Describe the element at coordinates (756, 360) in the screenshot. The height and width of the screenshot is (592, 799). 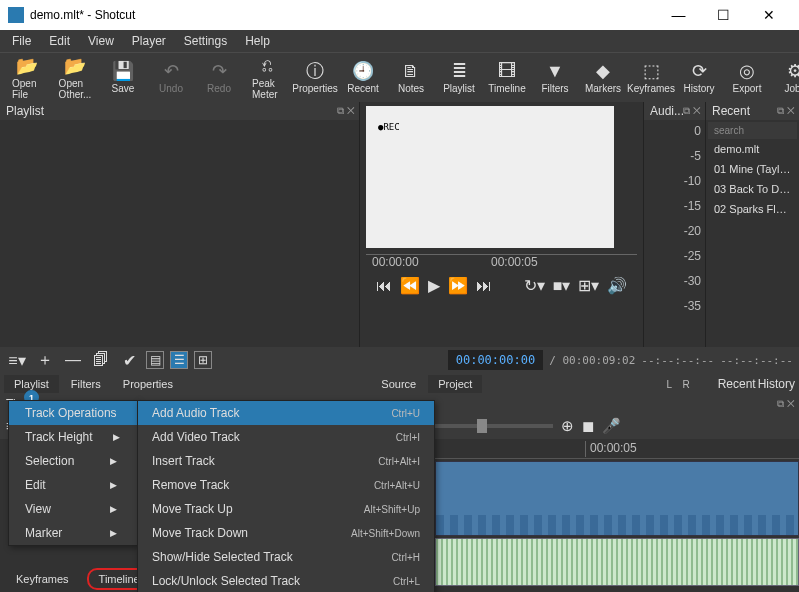
I see `timecode-out: --:--:--:--` at that location.